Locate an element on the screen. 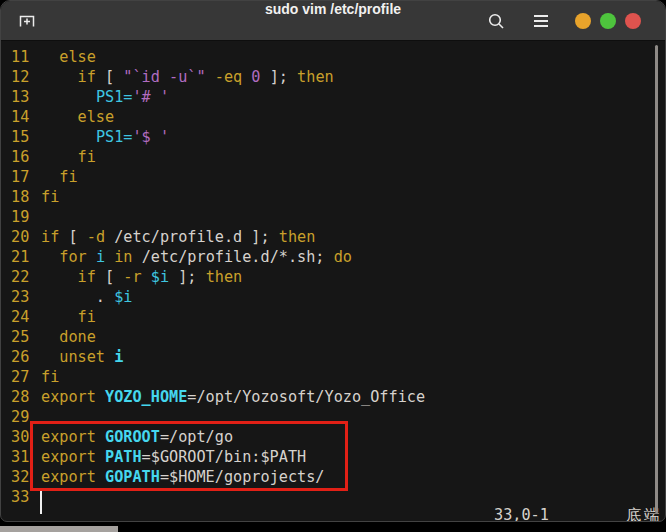 This screenshot has height=532, width=666. code-line: 22 if [ -r $i ]; then is located at coordinates (218, 277).